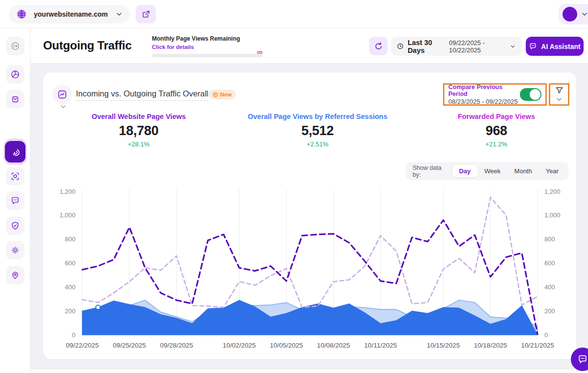  Describe the element at coordinates (15, 226) in the screenshot. I see `sidebar-item-security` at that location.